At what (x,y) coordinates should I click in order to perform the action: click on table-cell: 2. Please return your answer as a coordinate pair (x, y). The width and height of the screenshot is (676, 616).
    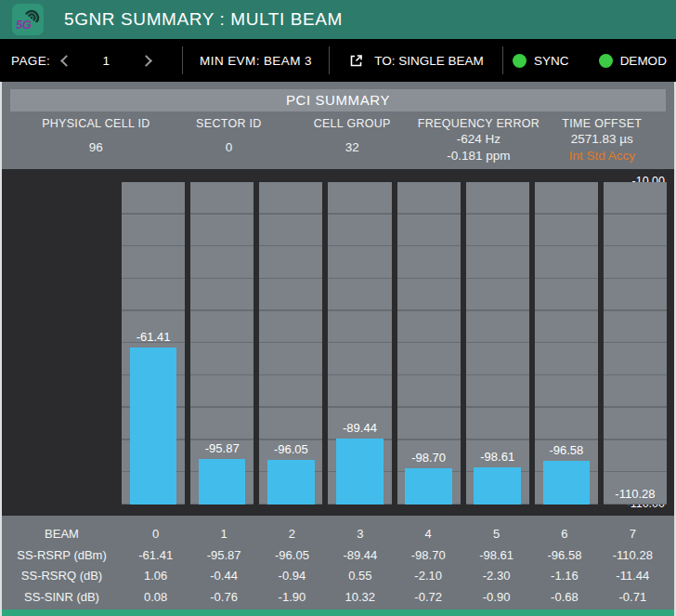
    Looking at the image, I should click on (292, 535).